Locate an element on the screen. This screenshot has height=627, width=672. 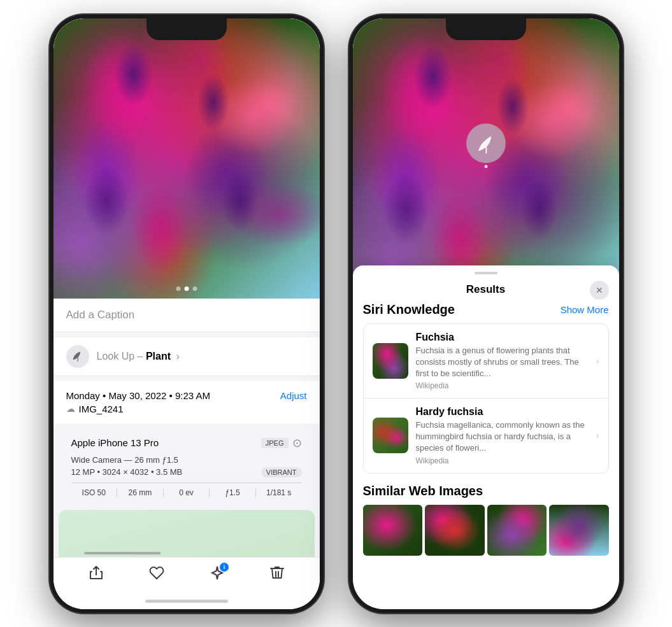
siri-knowledge-header: Siri Knowledge Show More is located at coordinates (486, 309).